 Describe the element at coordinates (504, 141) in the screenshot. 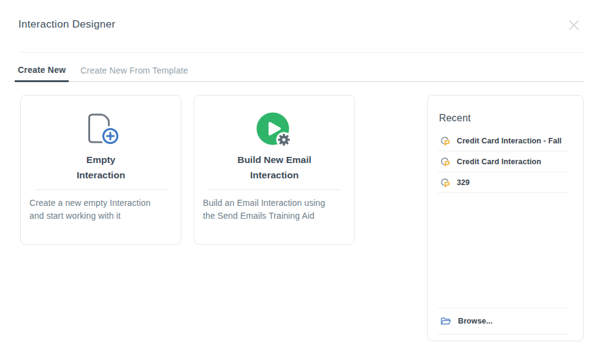

I see `recent-item: Credit Card Interaction - Fall` at that location.